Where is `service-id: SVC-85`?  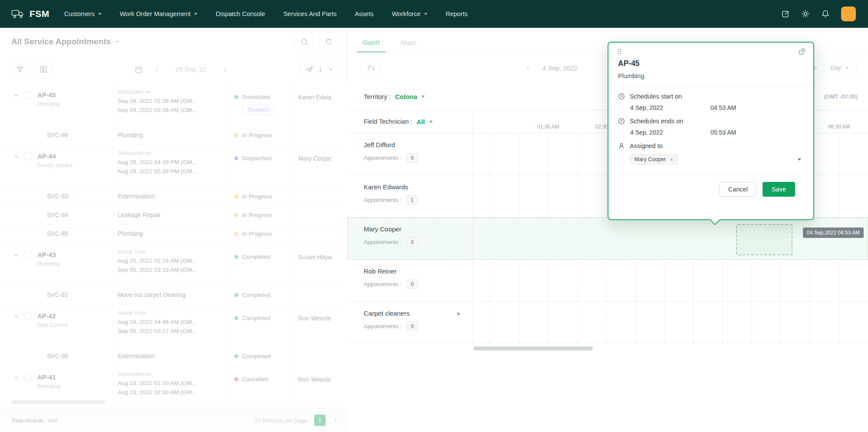 service-id: SVC-85 is located at coordinates (57, 234).